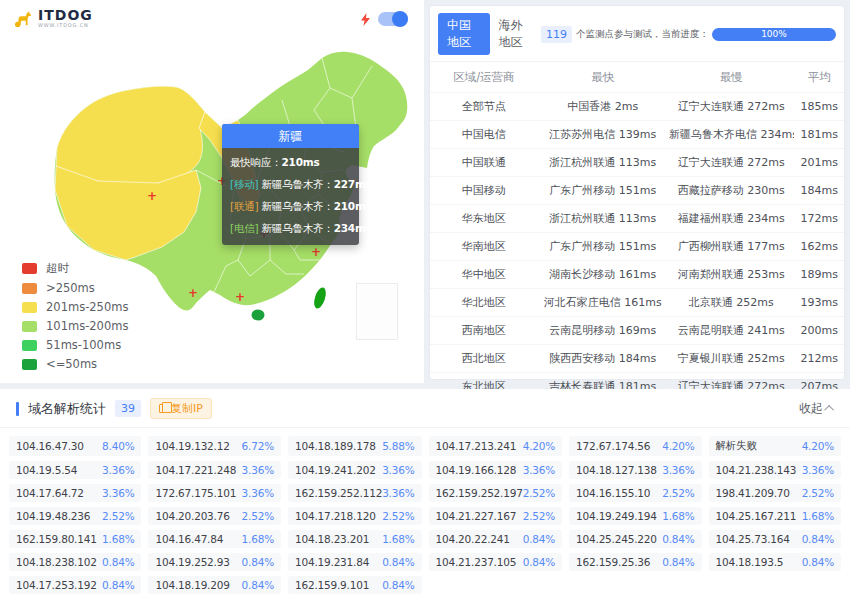  What do you see at coordinates (476, 562) in the screenshot?
I see `ip-address: 104.21.237.105` at bounding box center [476, 562].